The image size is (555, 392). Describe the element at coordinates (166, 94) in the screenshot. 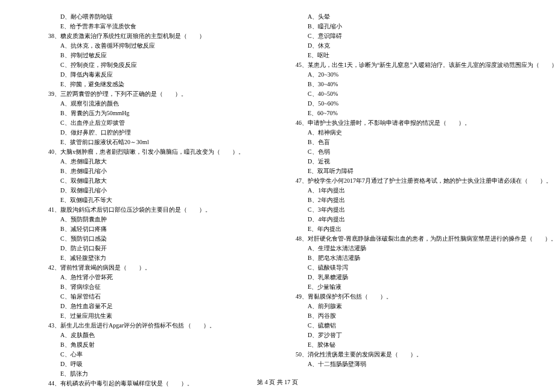

I see `question-text: 39、三腔两囊管的护理，下列不正确的是（ ）。` at that location.